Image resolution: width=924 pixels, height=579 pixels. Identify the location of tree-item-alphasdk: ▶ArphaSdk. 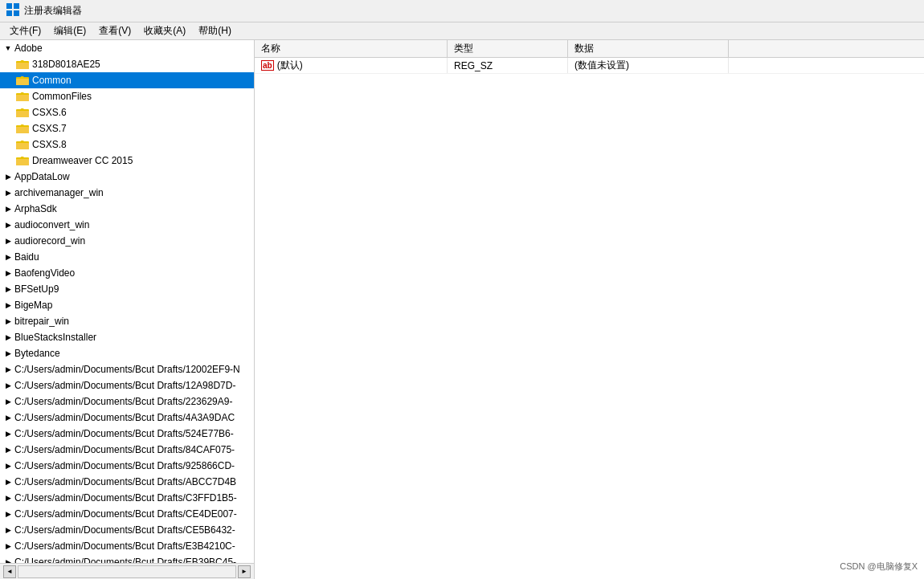
(127, 209).